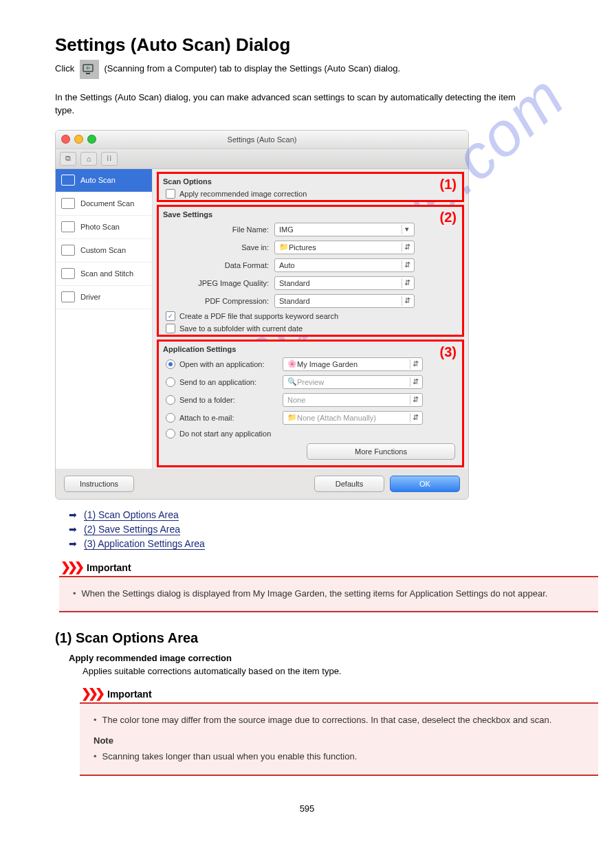 The image size is (614, 868). What do you see at coordinates (223, 434) in the screenshot?
I see `no-app-label: Do not start any application` at bounding box center [223, 434].